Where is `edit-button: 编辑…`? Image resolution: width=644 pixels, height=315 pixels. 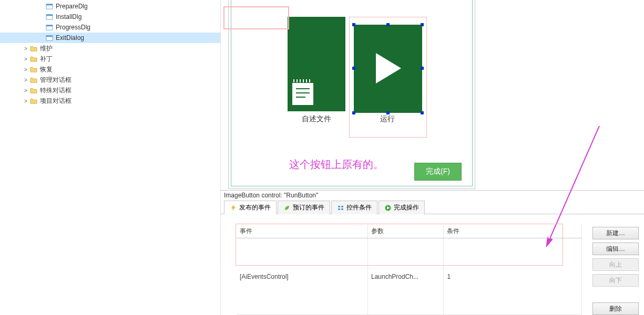
edit-button: 编辑… is located at coordinates (616, 249).